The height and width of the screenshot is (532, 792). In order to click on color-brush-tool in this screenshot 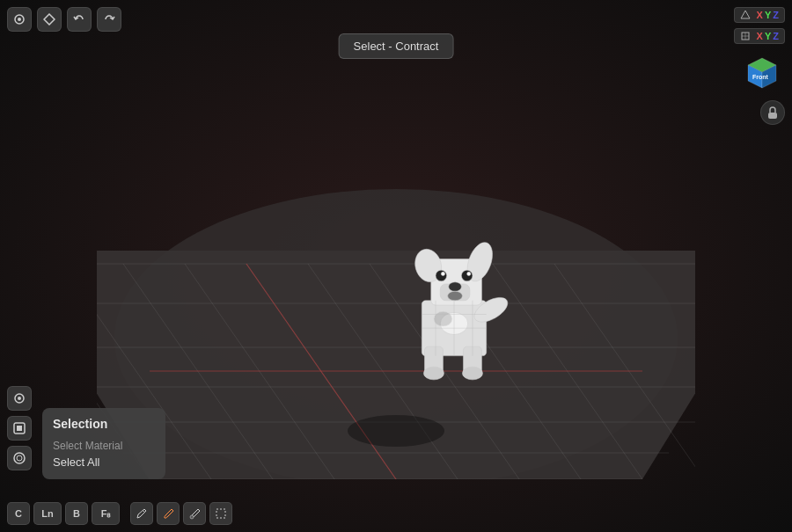, I will do `click(194, 514)`.